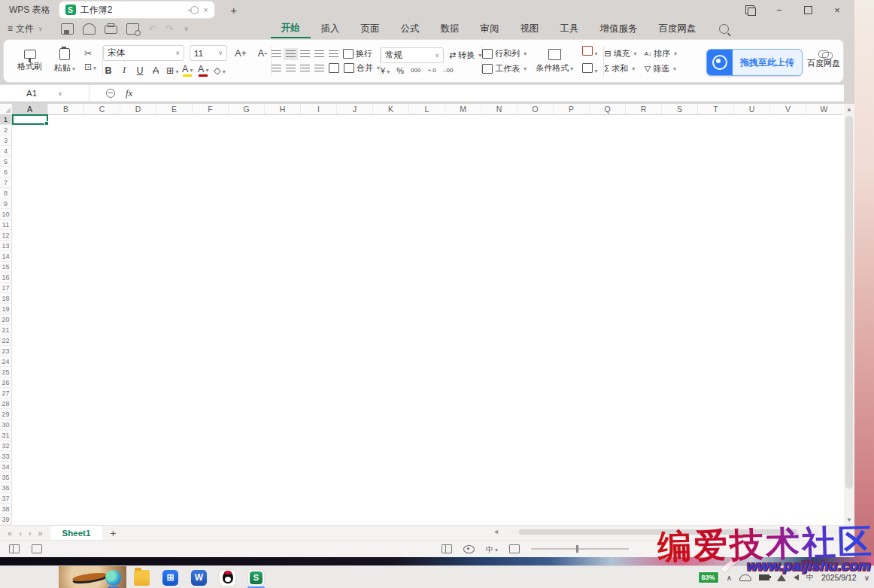 This screenshot has width=874, height=588. Describe the element at coordinates (837, 11) in the screenshot. I see `close-button: ×` at that location.